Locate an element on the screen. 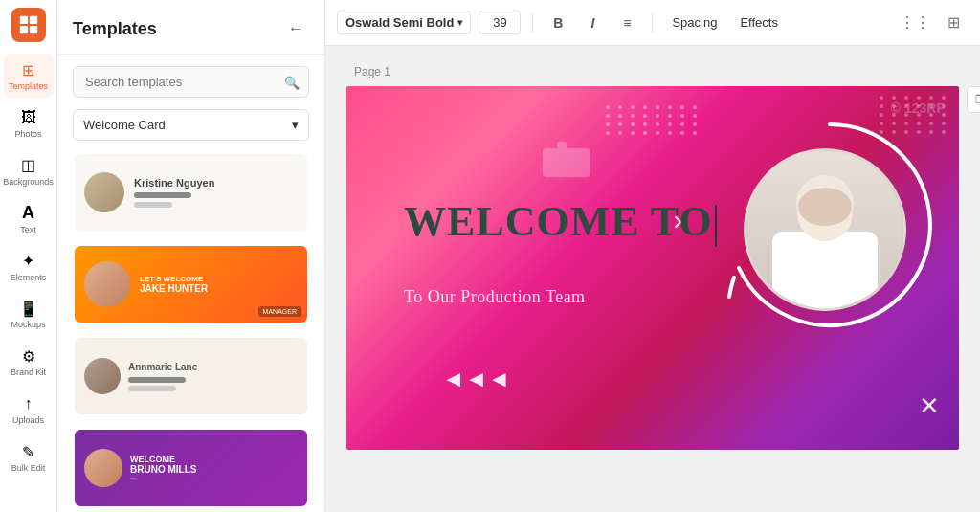 The width and height of the screenshot is (980, 512). template-item: Kristine Nguyen is located at coordinates (191, 192).